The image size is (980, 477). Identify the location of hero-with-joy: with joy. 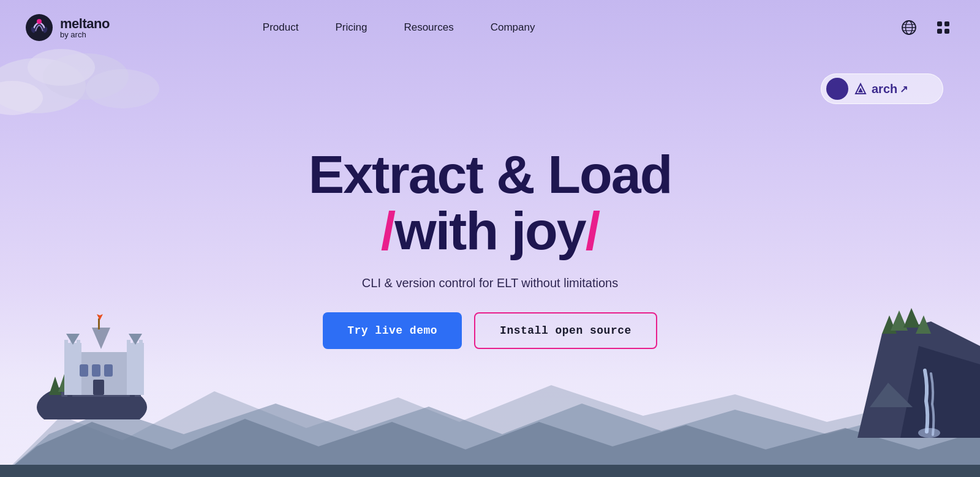
(490, 230).